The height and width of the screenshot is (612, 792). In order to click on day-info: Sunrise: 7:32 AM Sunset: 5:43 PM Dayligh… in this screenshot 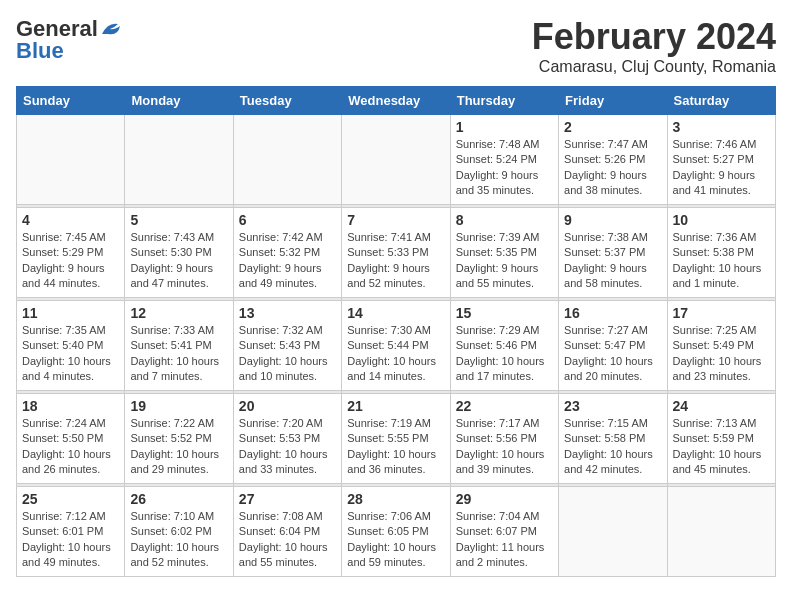, I will do `click(288, 354)`.